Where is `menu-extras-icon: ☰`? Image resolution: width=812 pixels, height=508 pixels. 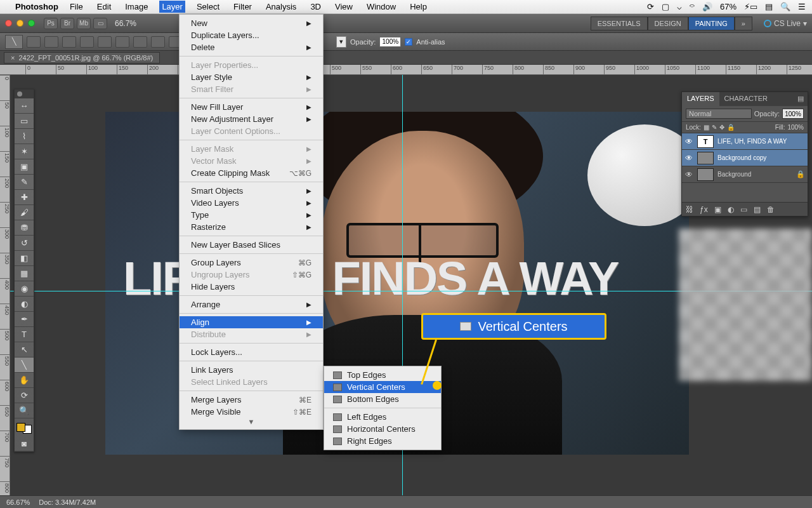 menu-extras-icon: ☰ is located at coordinates (802, 6).